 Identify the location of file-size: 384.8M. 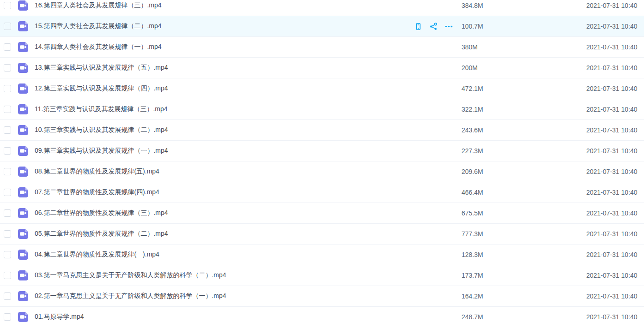
(524, 6).